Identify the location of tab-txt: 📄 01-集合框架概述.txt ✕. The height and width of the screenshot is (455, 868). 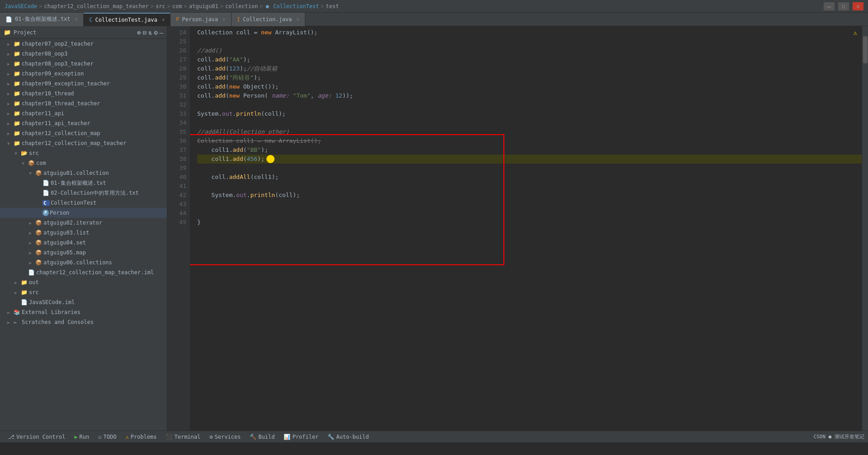
(42, 19).